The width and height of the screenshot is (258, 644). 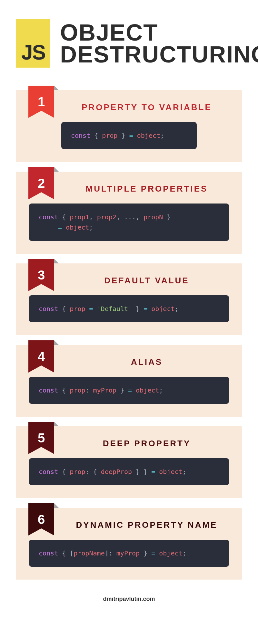 I want to click on page-title: OBJECT DESTRUCTURING, so click(x=159, y=44).